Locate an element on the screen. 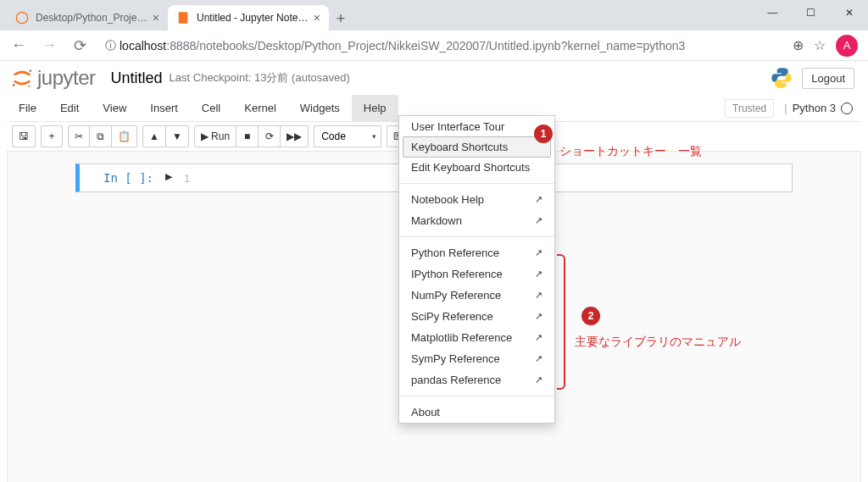 This screenshot has width=868, height=482. menu-cell: Cell is located at coordinates (211, 108).